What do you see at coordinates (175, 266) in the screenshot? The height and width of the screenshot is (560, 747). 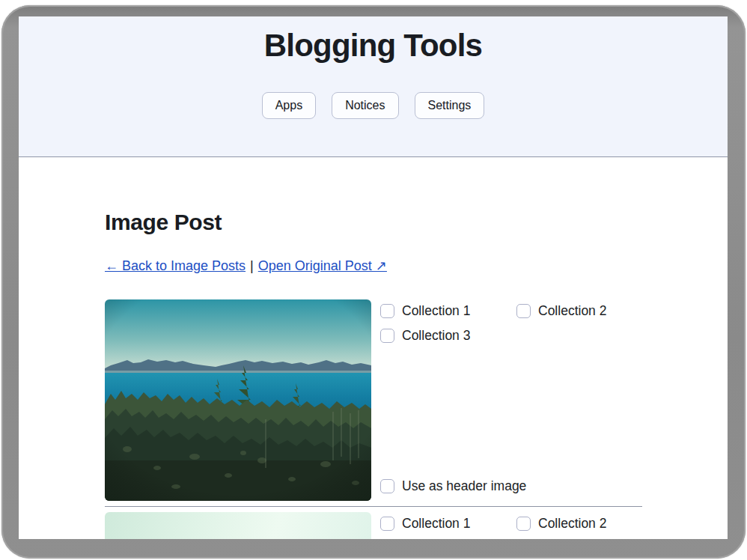 I see `back-to-image-posts-link: ← Back to Image Posts` at bounding box center [175, 266].